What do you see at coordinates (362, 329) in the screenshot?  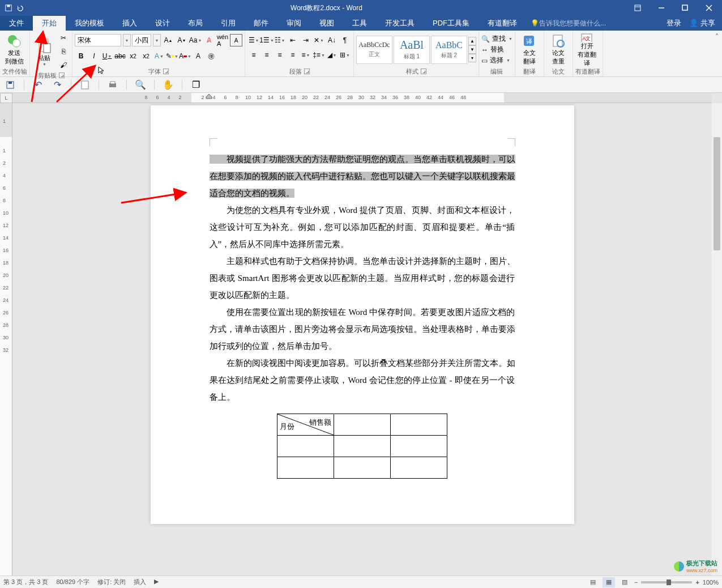 I see `paragraph-4: 使用在需要位置出现的新按钮在 Word 中保存时间。若要更改图片适应文档的方式，…` at bounding box center [362, 329].